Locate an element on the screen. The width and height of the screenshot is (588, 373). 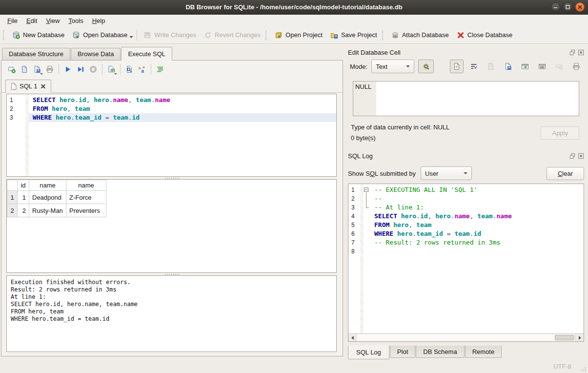
maximize-button is located at coordinates (568, 7).